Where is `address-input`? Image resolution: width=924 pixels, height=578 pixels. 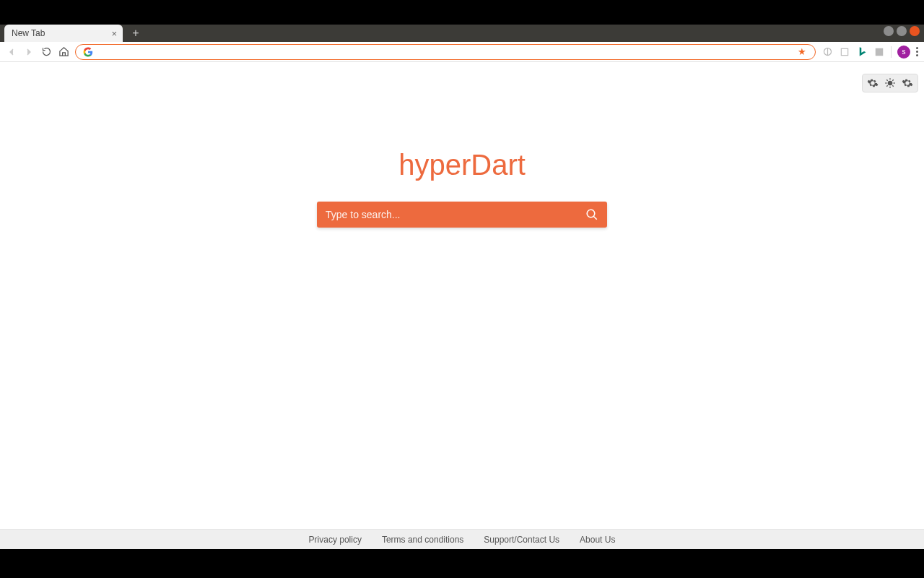 address-input is located at coordinates (445, 52).